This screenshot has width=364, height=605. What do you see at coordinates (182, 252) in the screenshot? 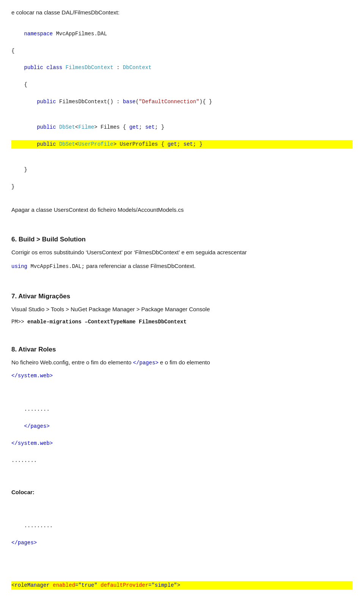
I see `section6-desc: Corrigir os erros substituindo ‘UsersCon…` at bounding box center [182, 252].